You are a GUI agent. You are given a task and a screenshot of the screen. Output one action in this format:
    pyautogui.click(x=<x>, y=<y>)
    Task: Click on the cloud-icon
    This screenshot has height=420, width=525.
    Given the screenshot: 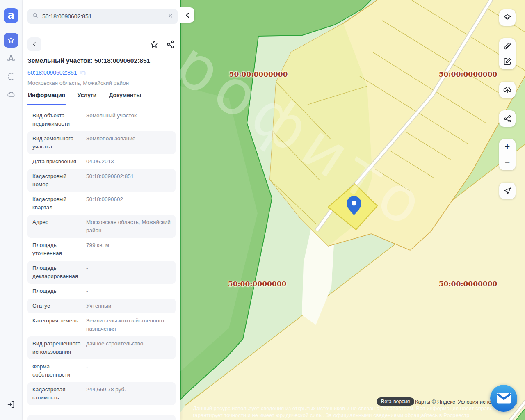 What is the action you would take?
    pyautogui.click(x=11, y=94)
    